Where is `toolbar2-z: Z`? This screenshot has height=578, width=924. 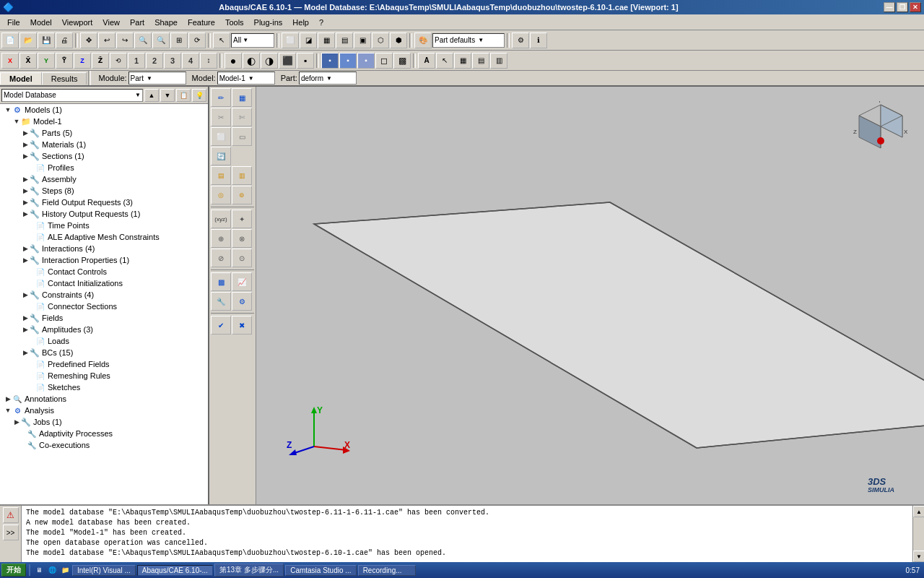 toolbar2-z: Z is located at coordinates (82, 61).